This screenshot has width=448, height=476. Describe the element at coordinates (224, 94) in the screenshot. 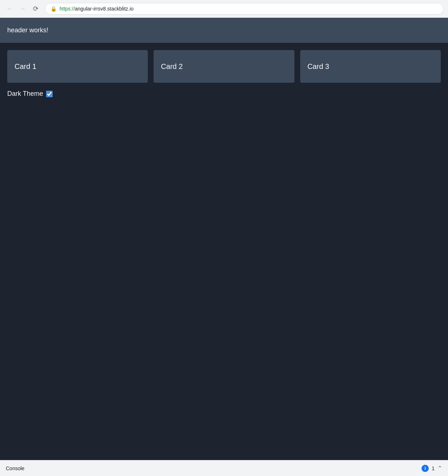

I see `theme-toggle-row: Dark Theme` at that location.